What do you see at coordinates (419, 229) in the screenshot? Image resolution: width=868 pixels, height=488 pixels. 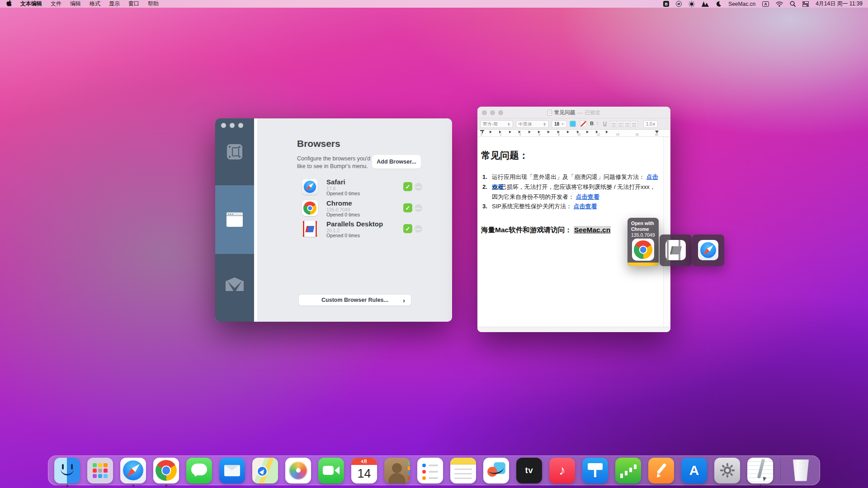 I see `parallels-options-button: ●●●` at bounding box center [419, 229].